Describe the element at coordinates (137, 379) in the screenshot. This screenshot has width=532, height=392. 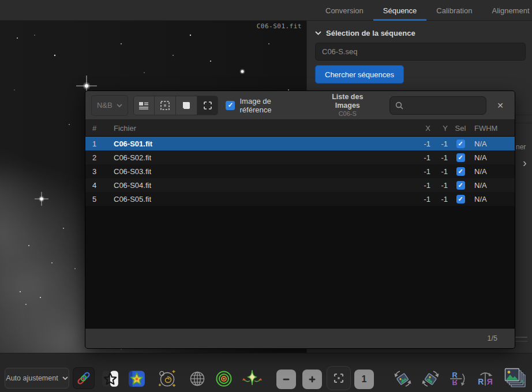
I see `color-star-button` at that location.